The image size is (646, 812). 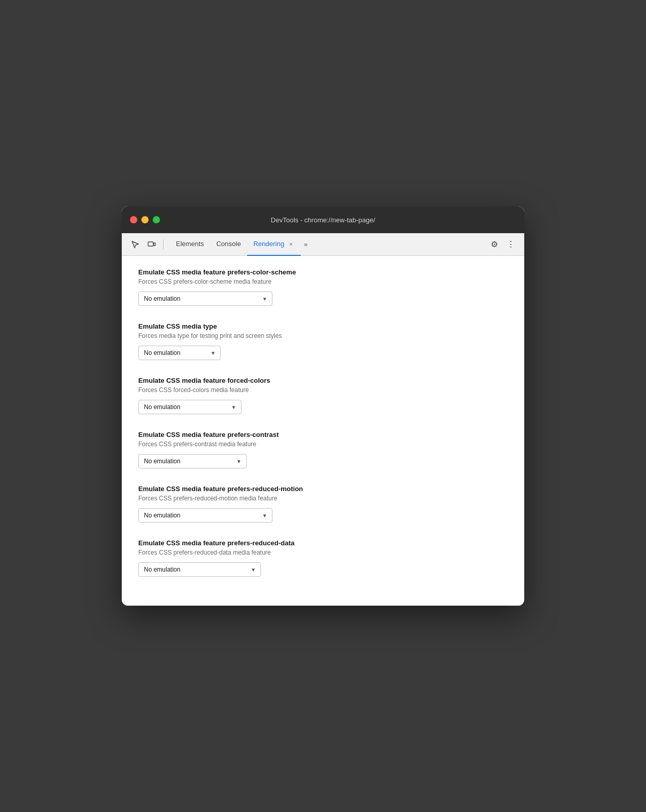 I want to click on tab-console: Console, so click(x=229, y=245).